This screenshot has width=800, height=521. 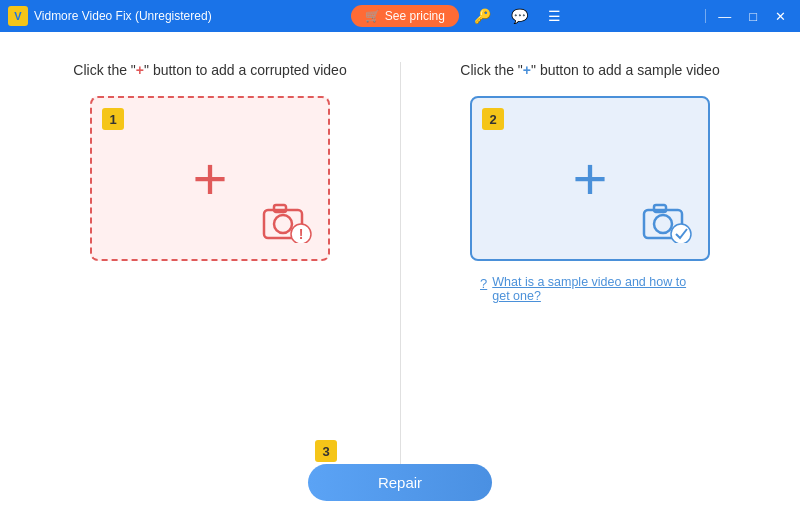 I want to click on chat-icon: 💬, so click(x=520, y=16).